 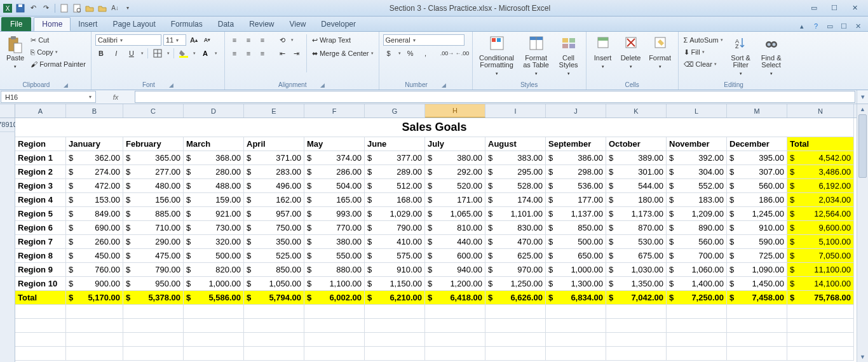 I want to click on increase-decimal-icon: .00→, so click(x=447, y=53).